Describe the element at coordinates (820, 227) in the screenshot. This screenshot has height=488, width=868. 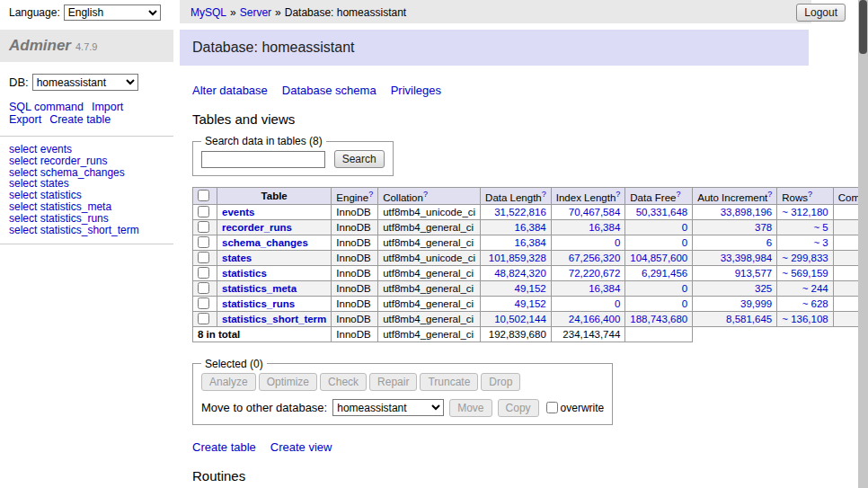
I see `rows-count-link: ~ 5` at that location.